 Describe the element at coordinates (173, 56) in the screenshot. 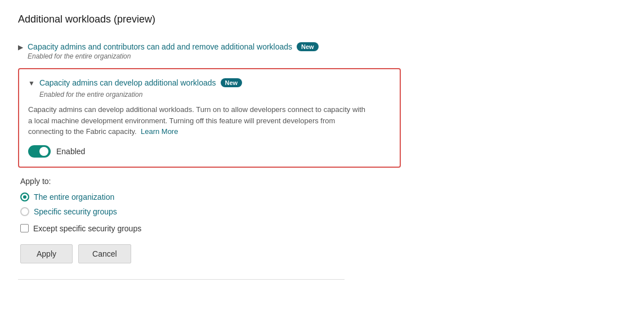

I see `item1-subtitle: Enabled for the entire organization` at that location.